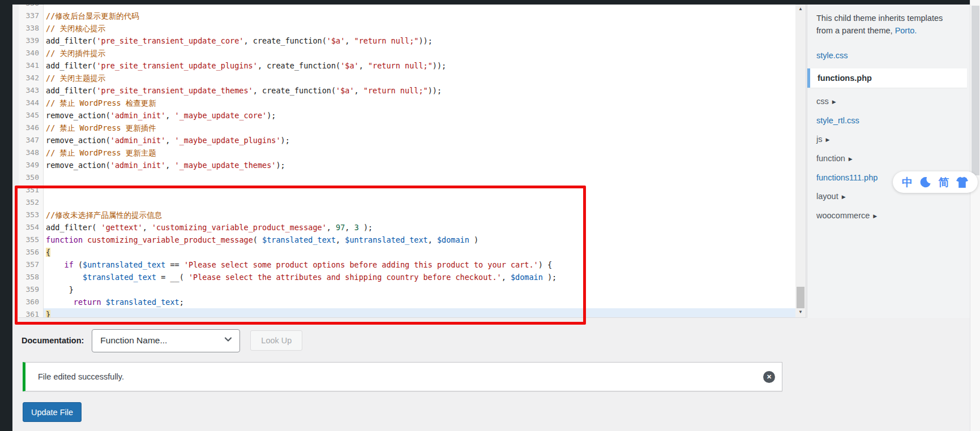 Image resolution: width=980 pixels, height=431 pixels. I want to click on code-text: // 禁止 WordPress 检查更新, so click(420, 103).